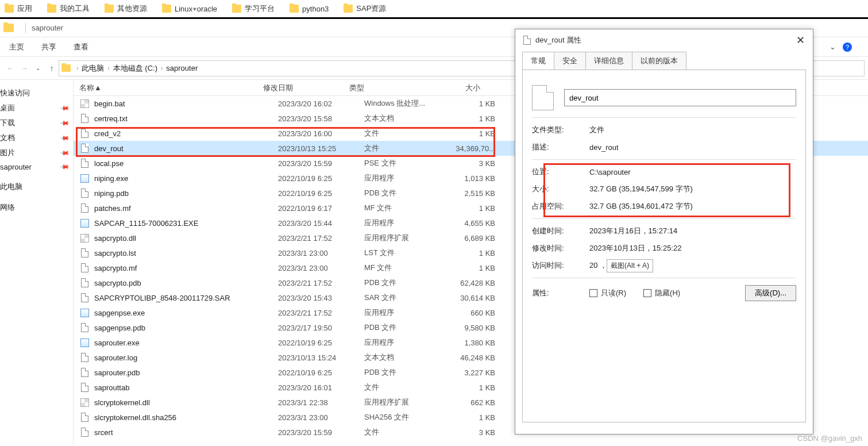 Image resolution: width=868 pixels, height=446 pixels. Describe the element at coordinates (37, 207) in the screenshot. I see `sidebar-network: 网络` at that location.